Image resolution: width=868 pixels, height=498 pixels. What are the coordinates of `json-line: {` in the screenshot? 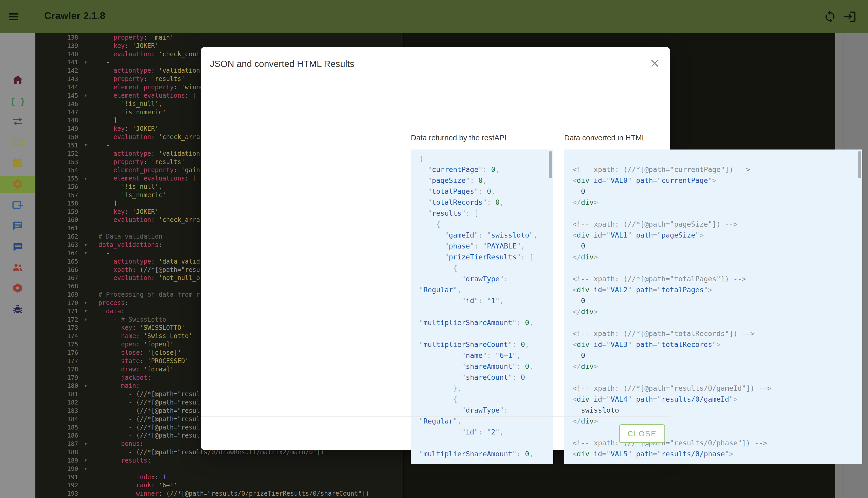 It's located at (482, 224).